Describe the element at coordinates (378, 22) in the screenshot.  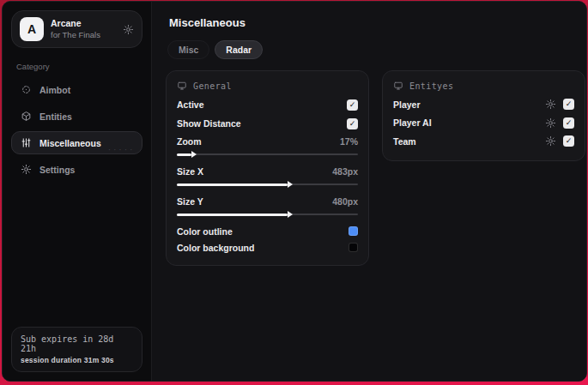
I see `page-title: Miscellaneous` at that location.